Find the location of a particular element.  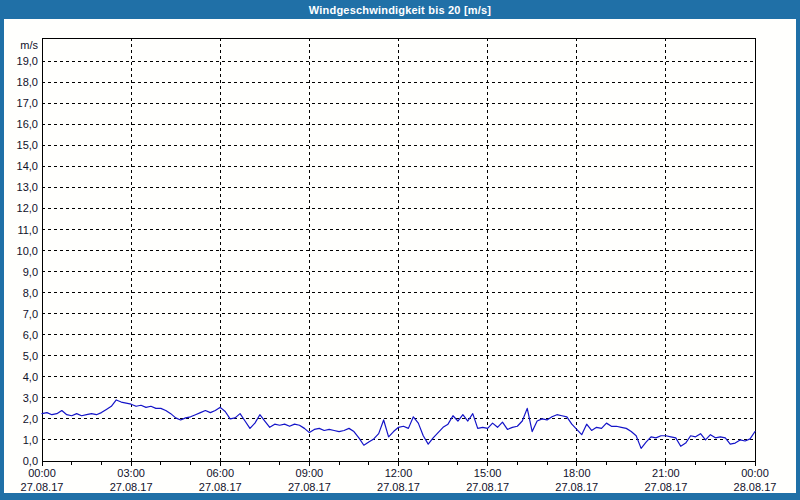

y-tick-label: 10,0 is located at coordinates (28, 251).